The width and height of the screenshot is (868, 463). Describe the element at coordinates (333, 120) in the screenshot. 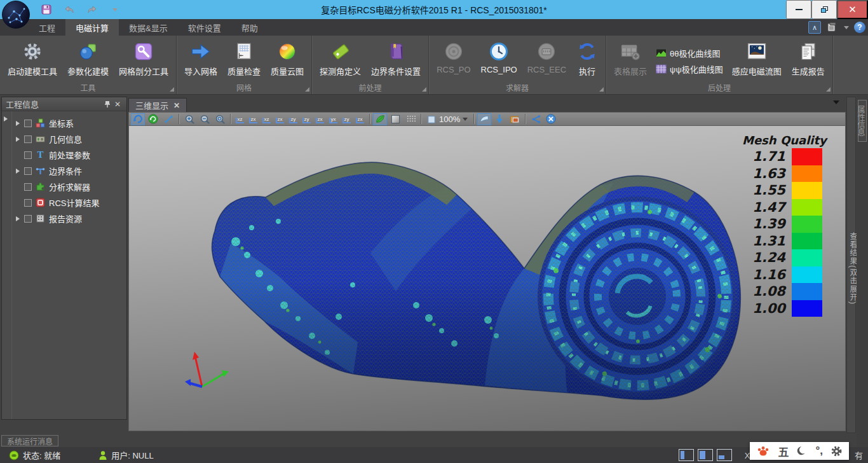

I see `view-preset-button: yx` at that location.